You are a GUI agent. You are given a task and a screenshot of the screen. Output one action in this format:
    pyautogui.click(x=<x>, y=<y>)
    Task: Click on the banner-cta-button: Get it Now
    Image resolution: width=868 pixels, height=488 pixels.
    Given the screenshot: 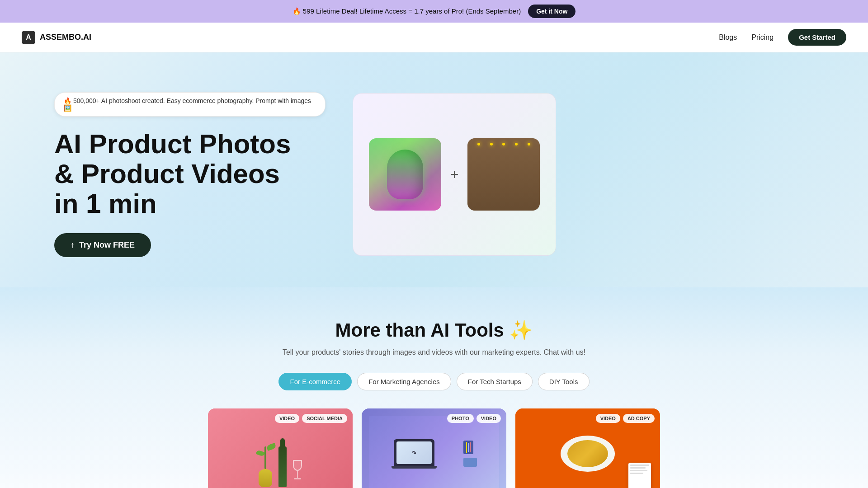 What is the action you would take?
    pyautogui.click(x=552, y=11)
    